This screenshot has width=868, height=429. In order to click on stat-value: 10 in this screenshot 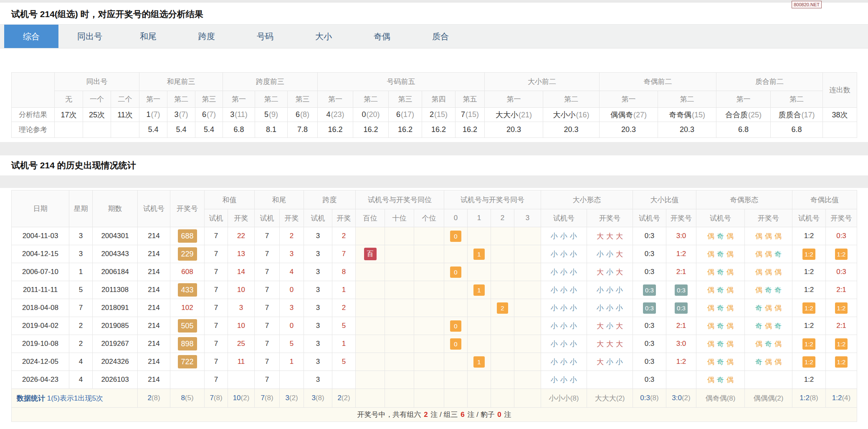, I will do `click(237, 398)`.